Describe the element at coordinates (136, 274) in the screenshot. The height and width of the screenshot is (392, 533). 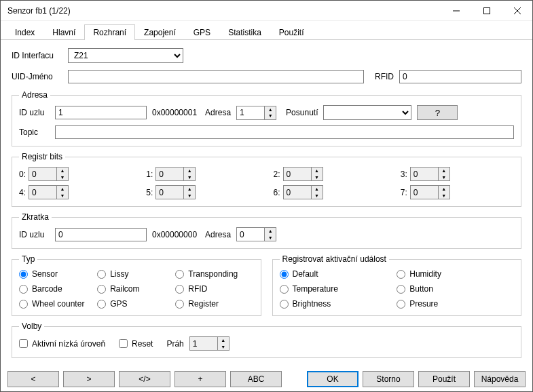
I see `typ-radio-lissy: Lissy` at that location.